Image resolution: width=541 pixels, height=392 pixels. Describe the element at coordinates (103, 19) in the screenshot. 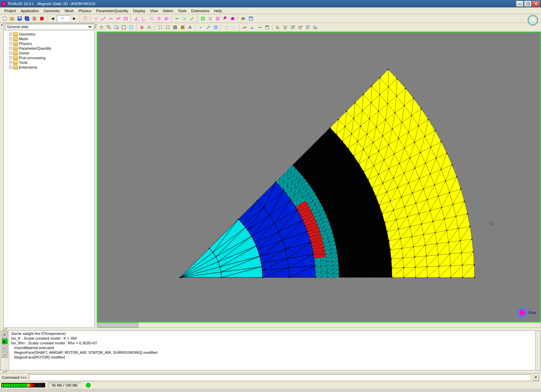

I see `line-tool-icon` at that location.